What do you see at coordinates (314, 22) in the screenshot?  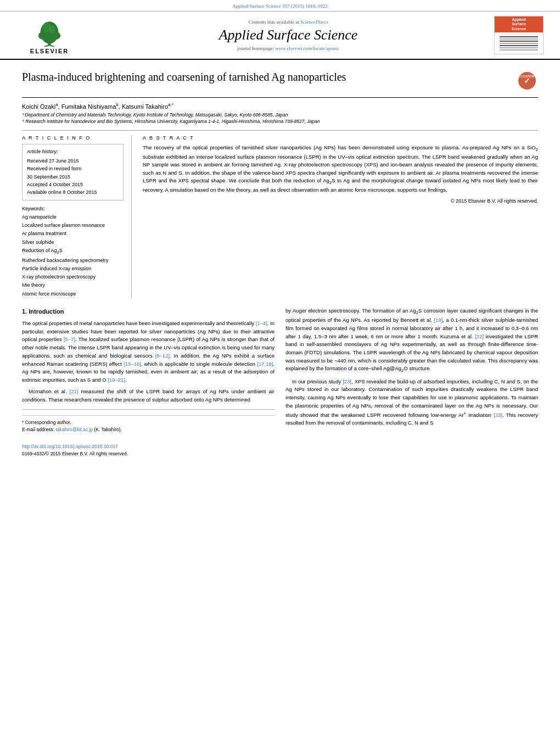 I see `sciencedirect-link: ScienceDirect` at bounding box center [314, 22].